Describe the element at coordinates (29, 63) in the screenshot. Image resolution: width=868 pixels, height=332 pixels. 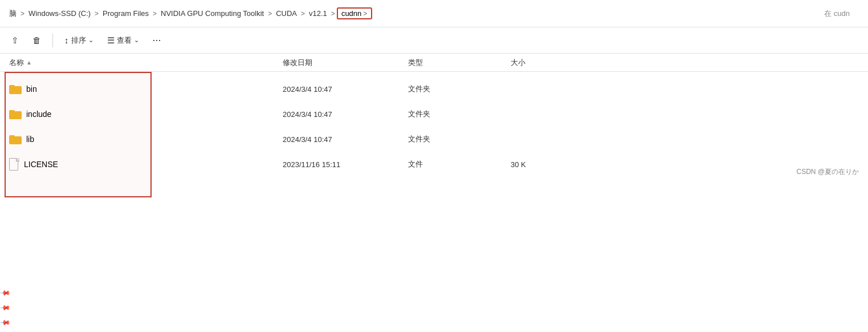
I see `name-sort-arrow: ▲` at that location.